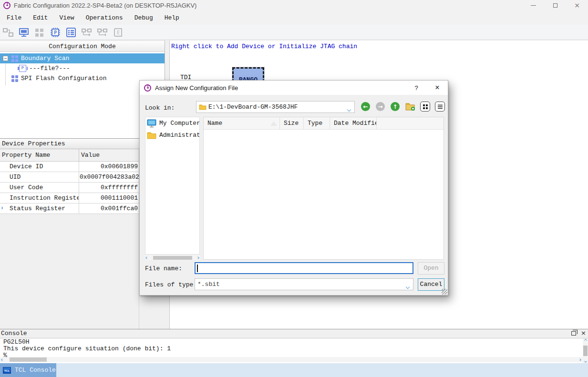 This screenshot has height=377, width=588. I want to click on list-view-button, so click(425, 107).